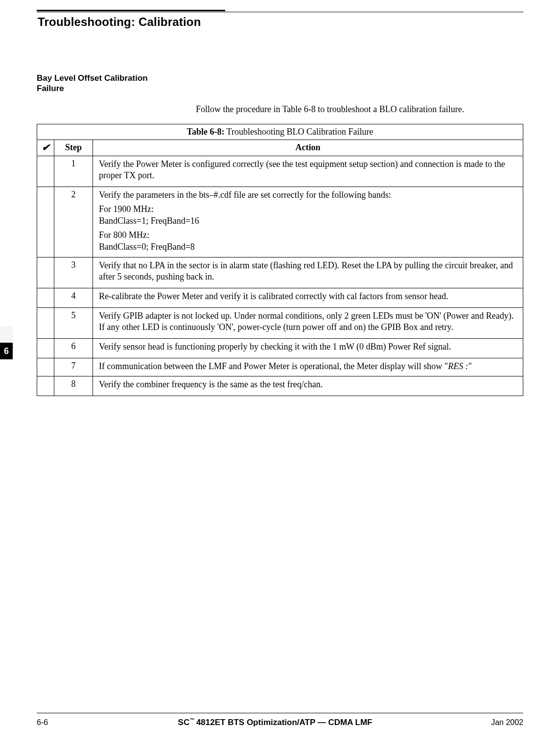  I want to click on page-footer: 6-6 SC™ 4812ET BTS Optimization/ATP — CD…, so click(280, 720).